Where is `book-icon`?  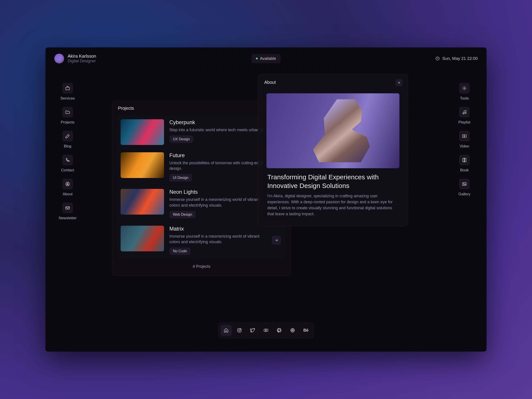 book-icon is located at coordinates (464, 160).